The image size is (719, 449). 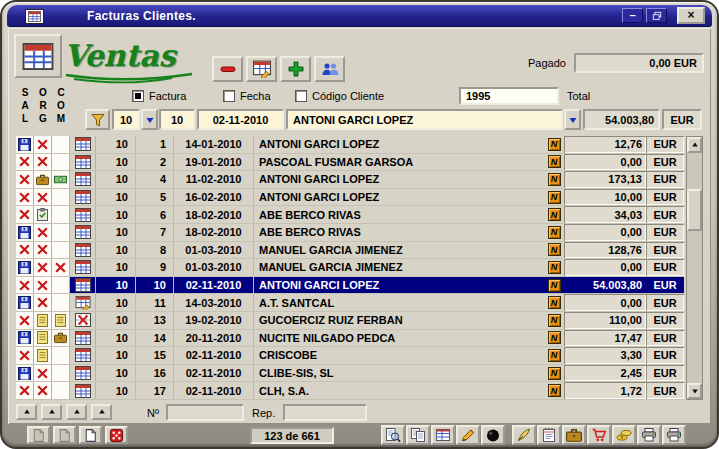 I want to click on edit-button, so click(x=468, y=435).